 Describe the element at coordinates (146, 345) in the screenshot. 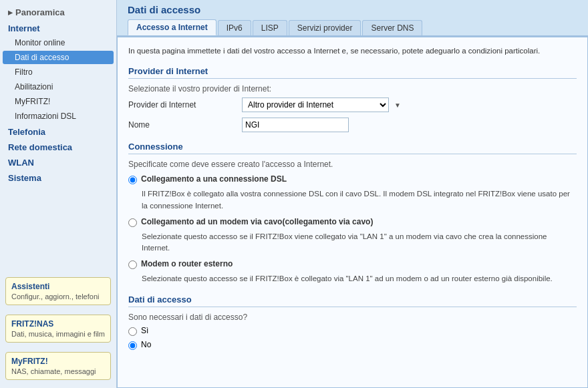

I see `access-label-no: No` at that location.